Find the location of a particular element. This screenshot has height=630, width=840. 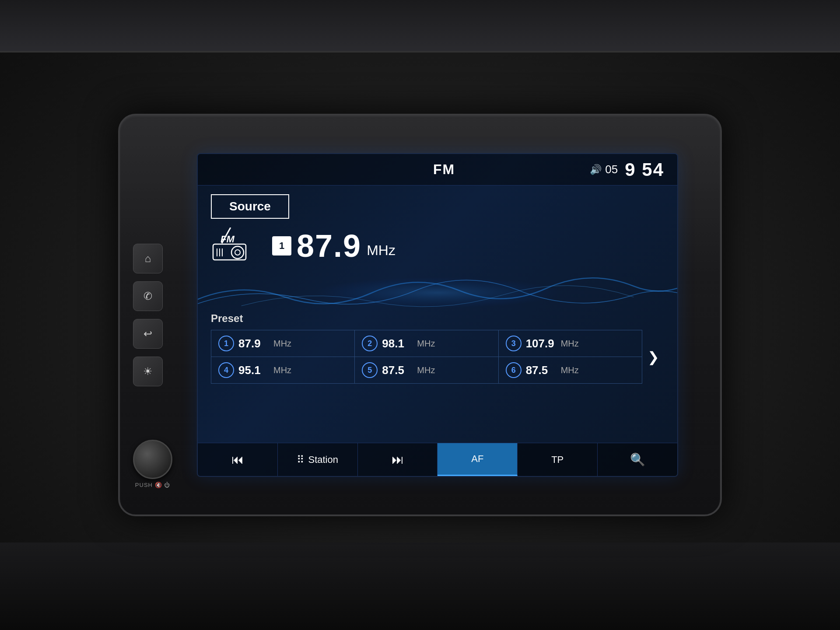

preset-row-5: 5 87.5 MHz is located at coordinates (426, 370).